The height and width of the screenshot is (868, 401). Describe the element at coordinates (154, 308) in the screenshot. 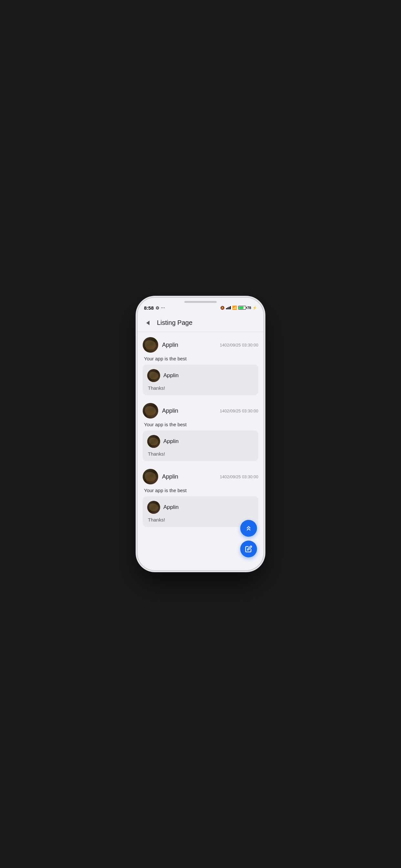

I see `status-left: 8:58 ⊙ ···` at that location.